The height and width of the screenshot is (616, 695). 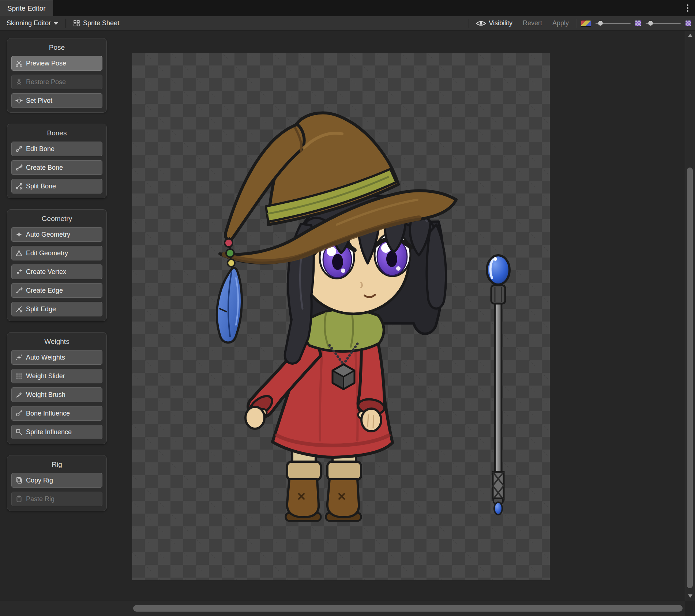 I want to click on apply-button: Apply, so click(x=560, y=23).